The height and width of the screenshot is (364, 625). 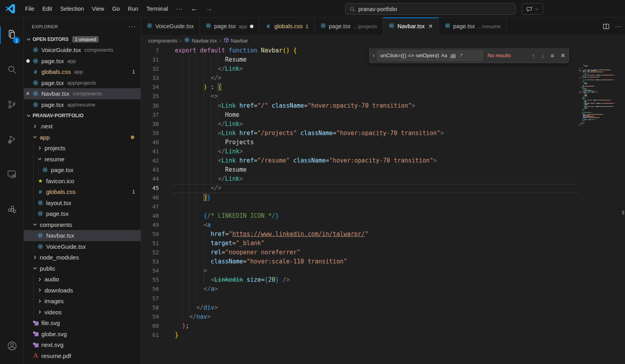 I want to click on line-number: 40, so click(x=150, y=142).